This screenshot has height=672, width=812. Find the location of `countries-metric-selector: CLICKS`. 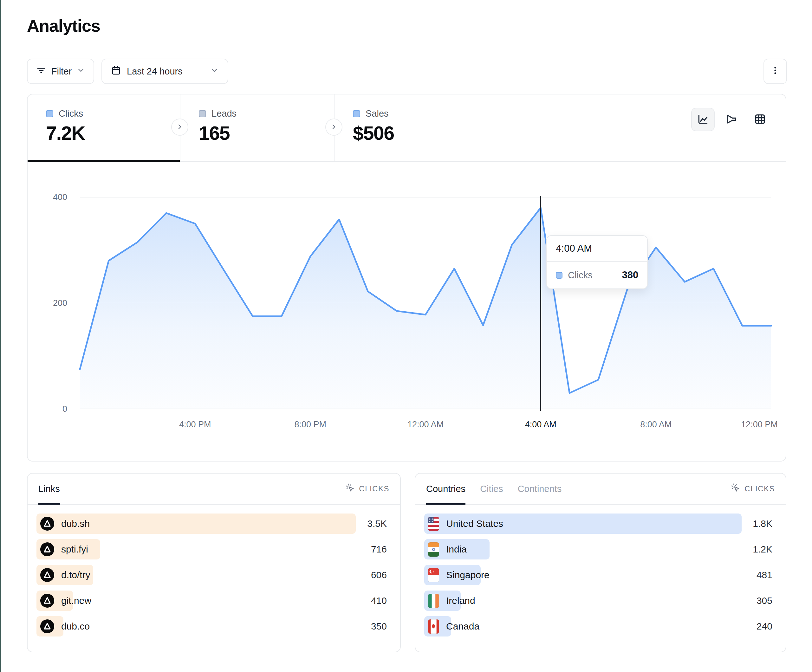

countries-metric-selector: CLICKS is located at coordinates (753, 489).